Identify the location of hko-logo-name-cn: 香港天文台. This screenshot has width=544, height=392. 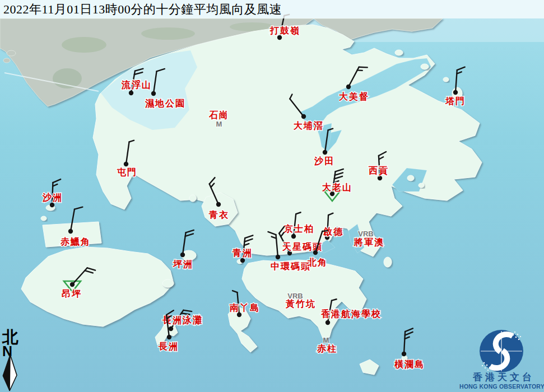
(503, 377).